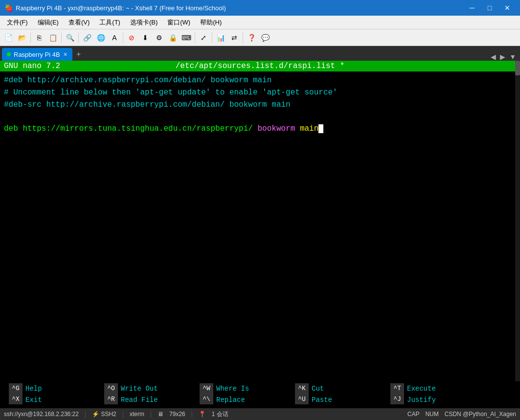  I want to click on toolbar-open: 📂, so click(22, 38).